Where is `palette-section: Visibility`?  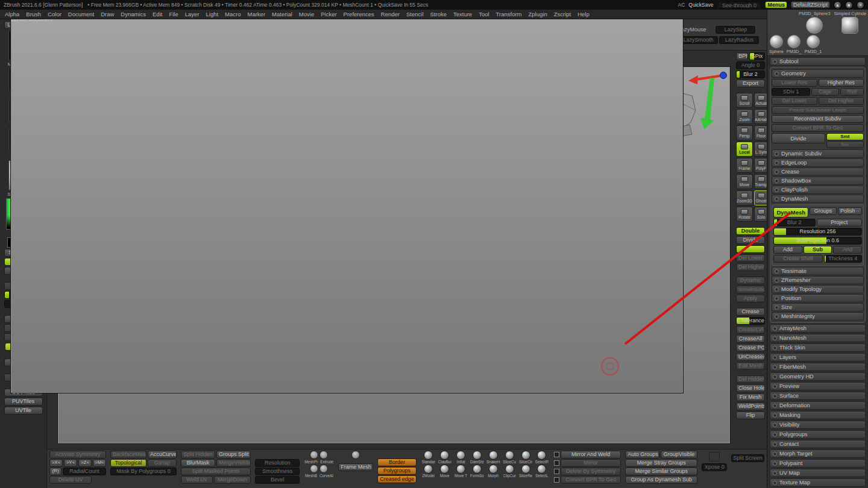
palette-section: Visibility is located at coordinates (817, 425).